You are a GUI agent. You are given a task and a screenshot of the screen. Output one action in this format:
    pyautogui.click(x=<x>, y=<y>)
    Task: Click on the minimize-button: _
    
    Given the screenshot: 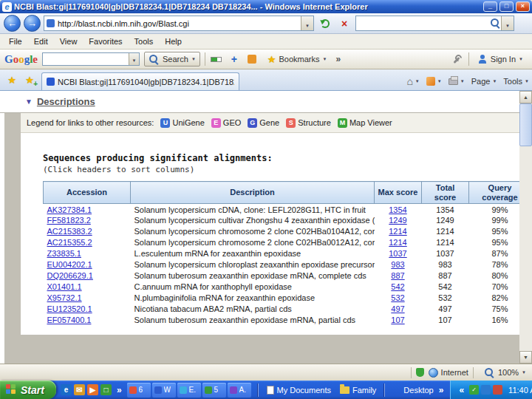 What is the action you would take?
    pyautogui.click(x=491, y=7)
    